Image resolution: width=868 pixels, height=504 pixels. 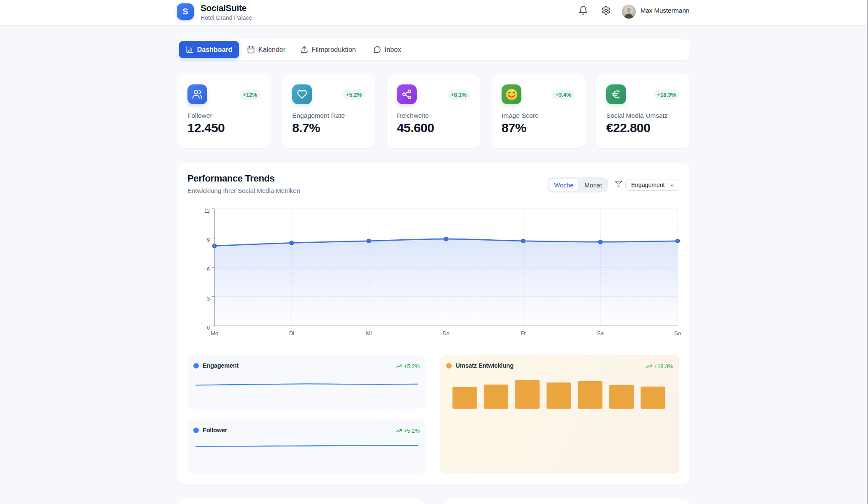 What do you see at coordinates (214, 333) in the screenshot?
I see `svg-text: Mo` at bounding box center [214, 333].